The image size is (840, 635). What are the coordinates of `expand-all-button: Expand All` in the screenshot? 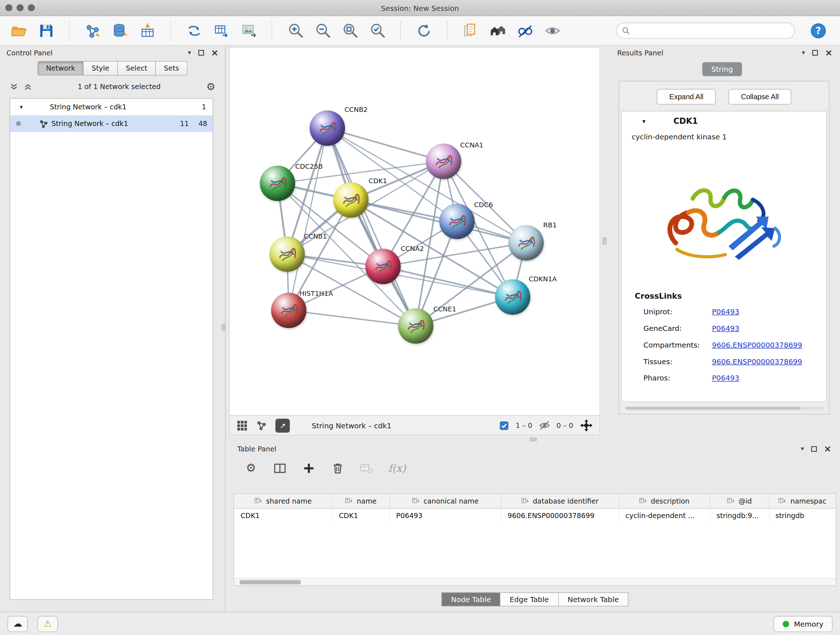 It's located at (687, 97).